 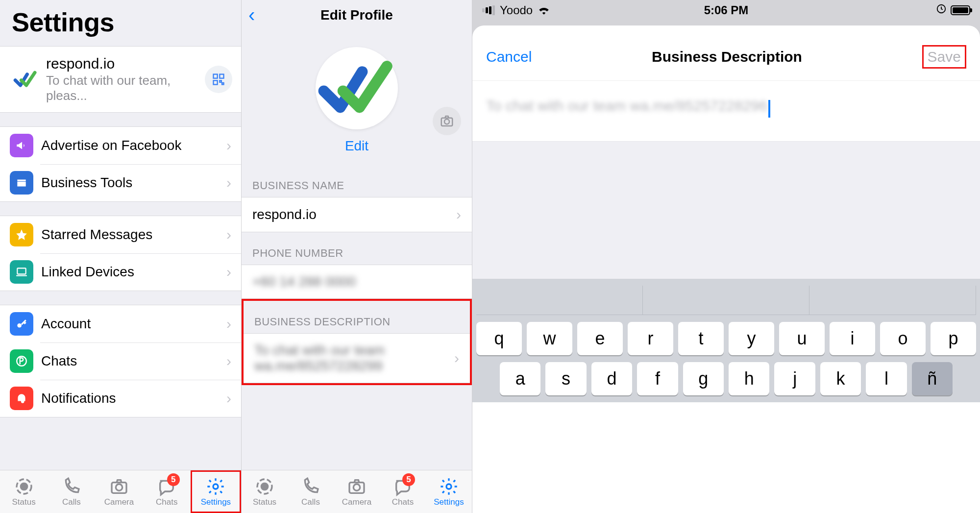 I want to click on modal-title: Business Description, so click(x=727, y=57).